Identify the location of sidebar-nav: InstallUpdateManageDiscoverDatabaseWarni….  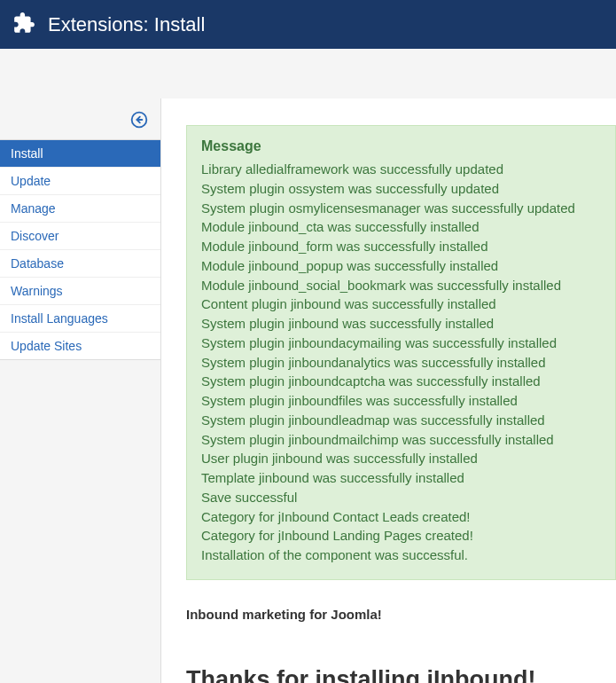
(80, 250).